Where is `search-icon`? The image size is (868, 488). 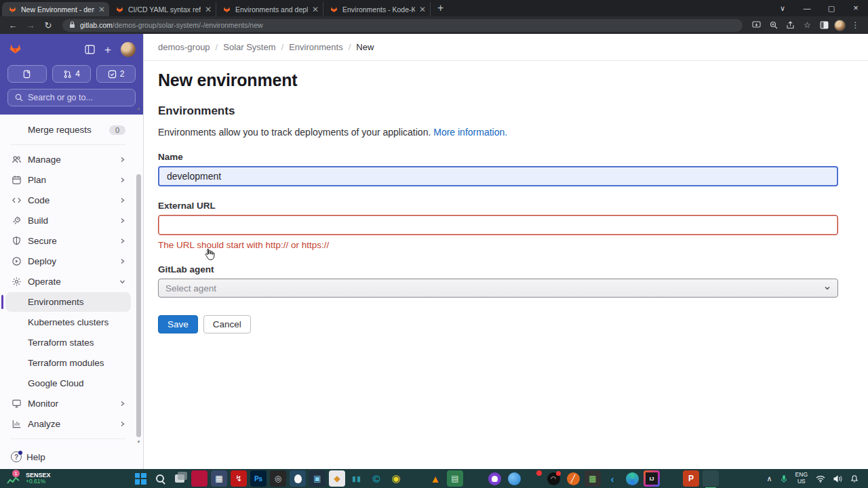
search-icon is located at coordinates (160, 479).